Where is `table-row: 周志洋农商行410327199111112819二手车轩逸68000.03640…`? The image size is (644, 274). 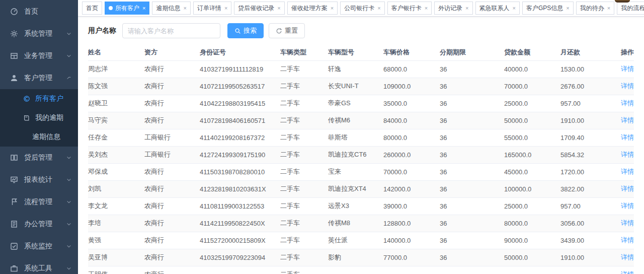
table-row: 周志洋农商行410327199111112819二手车轩逸68000.03640… is located at coordinates (361, 69).